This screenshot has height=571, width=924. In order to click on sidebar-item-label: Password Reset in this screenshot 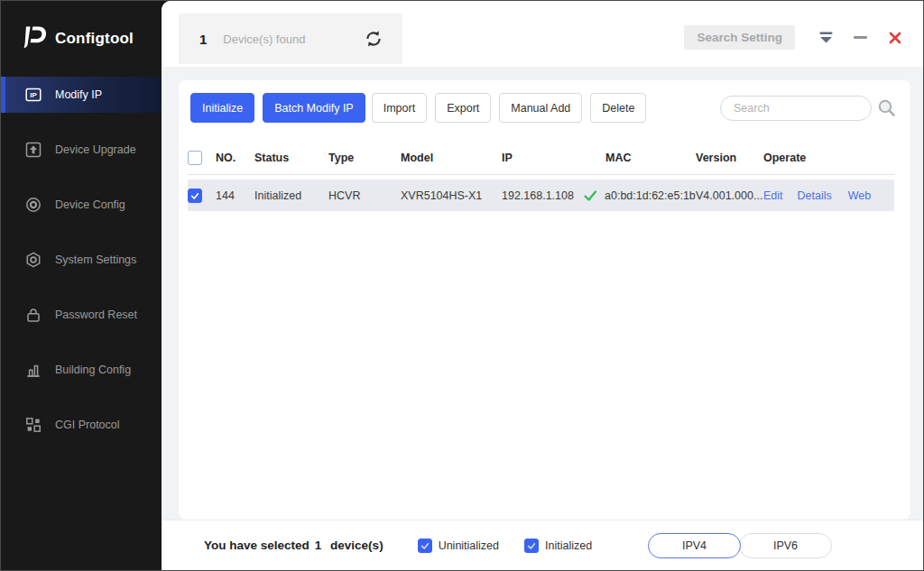, I will do `click(96, 315)`.